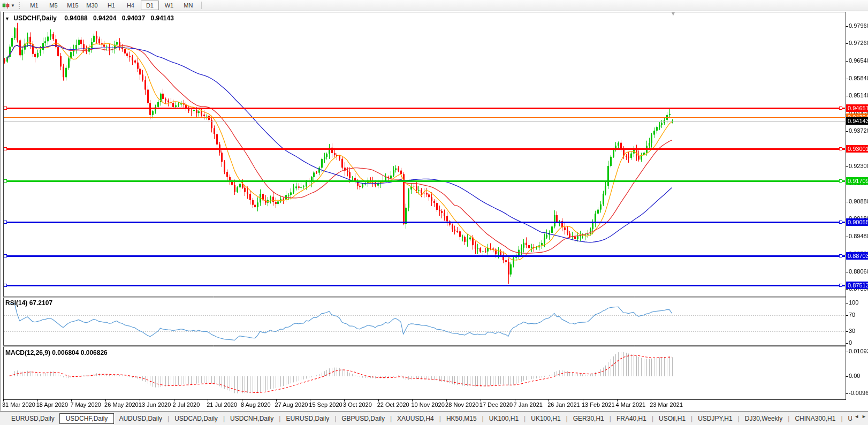  I want to click on macd-tick-label: -0.009653, so click(858, 393).